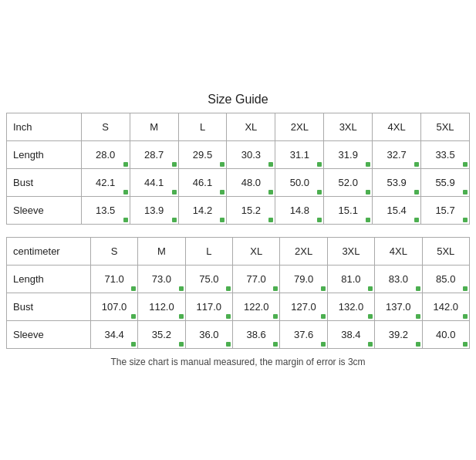 This screenshot has width=476, height=460. Describe the element at coordinates (446, 183) in the screenshot. I see `inch-bust-5xl: 55.9` at that location.